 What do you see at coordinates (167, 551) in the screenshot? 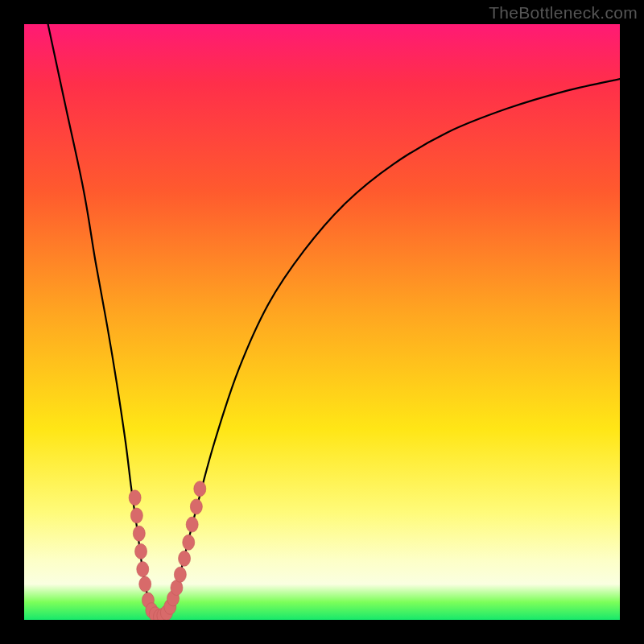
I see `data-markers` at bounding box center [167, 551].